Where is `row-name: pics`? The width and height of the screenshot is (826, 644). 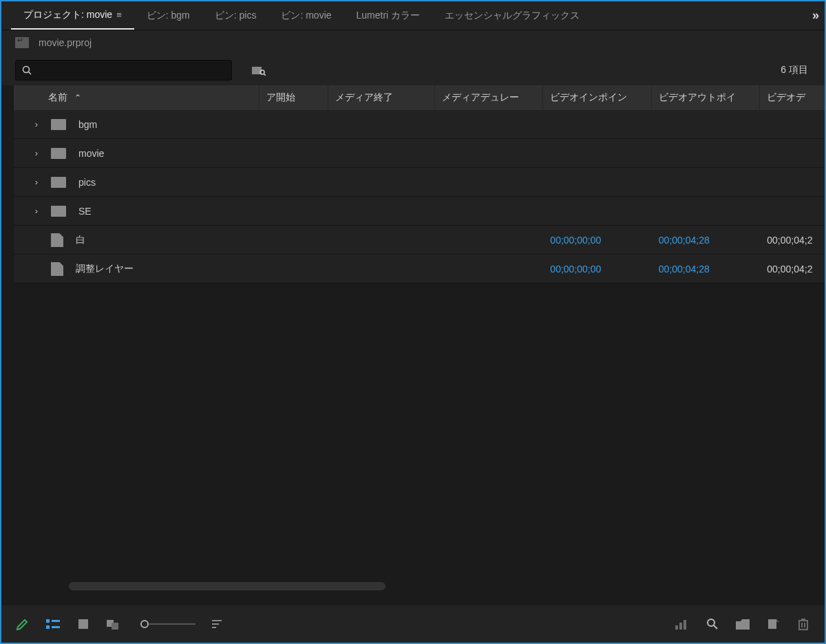 row-name: pics is located at coordinates (87, 182).